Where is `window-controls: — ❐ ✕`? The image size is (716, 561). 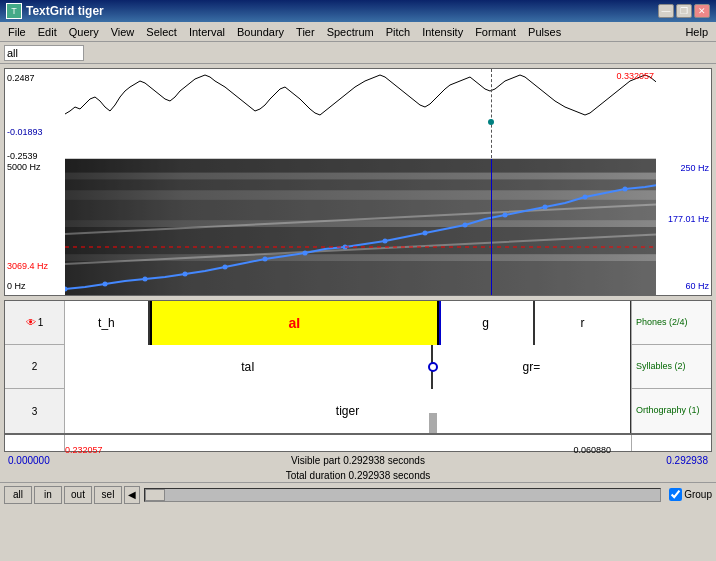
window-controls: — ❐ ✕ is located at coordinates (684, 11).